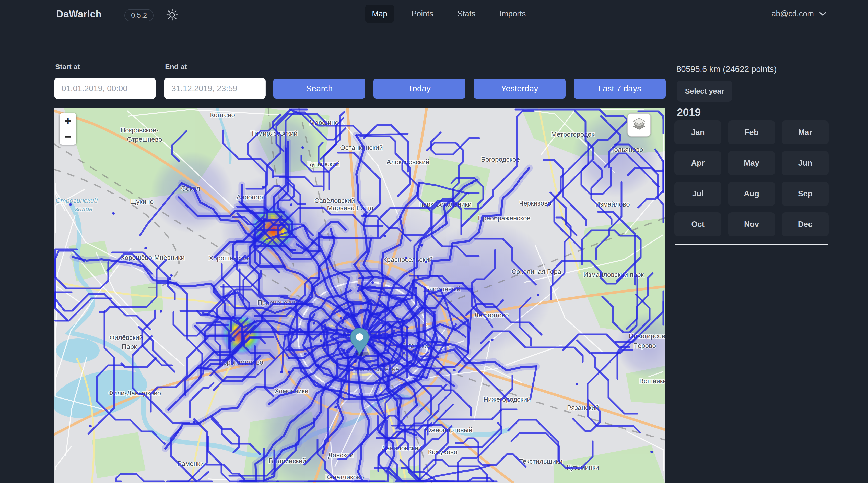 The image size is (868, 483). I want to click on month-grid: JanFebMarAprMayJunJulAugSepOctNovDec, so click(751, 179).